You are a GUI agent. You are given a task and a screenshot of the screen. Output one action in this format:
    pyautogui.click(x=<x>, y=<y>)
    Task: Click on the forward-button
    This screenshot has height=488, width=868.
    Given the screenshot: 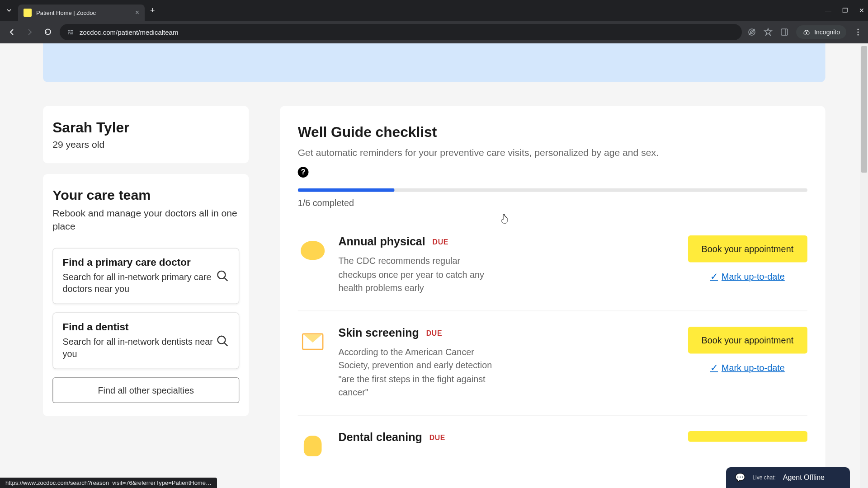 What is the action you would take?
    pyautogui.click(x=30, y=32)
    